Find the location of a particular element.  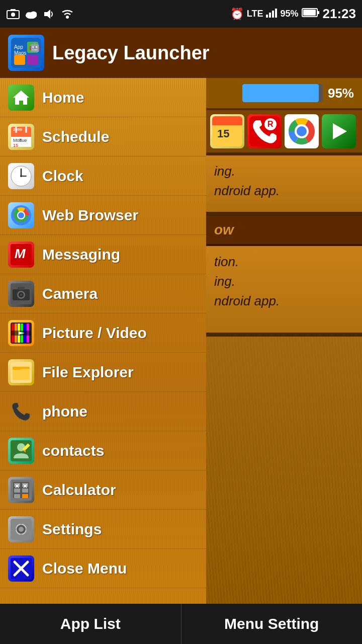

settings-icon is located at coordinates (21, 529).